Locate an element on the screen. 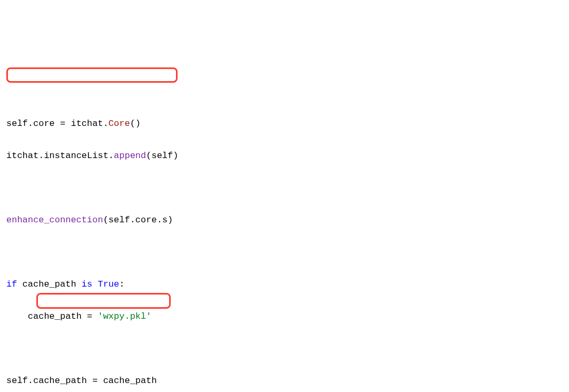  token: is is located at coordinates (87, 285).